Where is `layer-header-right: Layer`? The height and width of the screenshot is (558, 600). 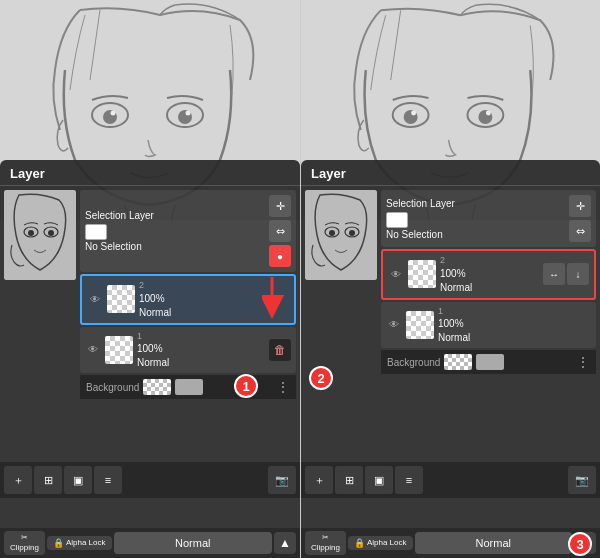 layer-header-right: Layer is located at coordinates (450, 173).